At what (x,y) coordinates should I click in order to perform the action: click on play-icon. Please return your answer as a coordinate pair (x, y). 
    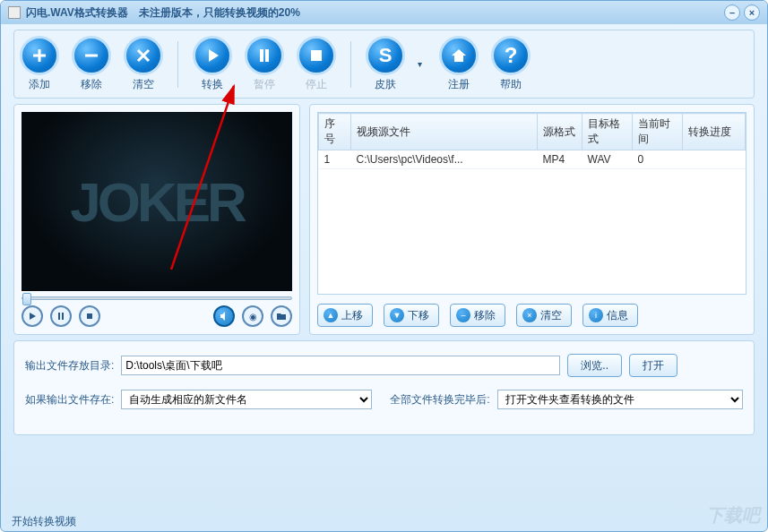
    Looking at the image, I should click on (212, 56).